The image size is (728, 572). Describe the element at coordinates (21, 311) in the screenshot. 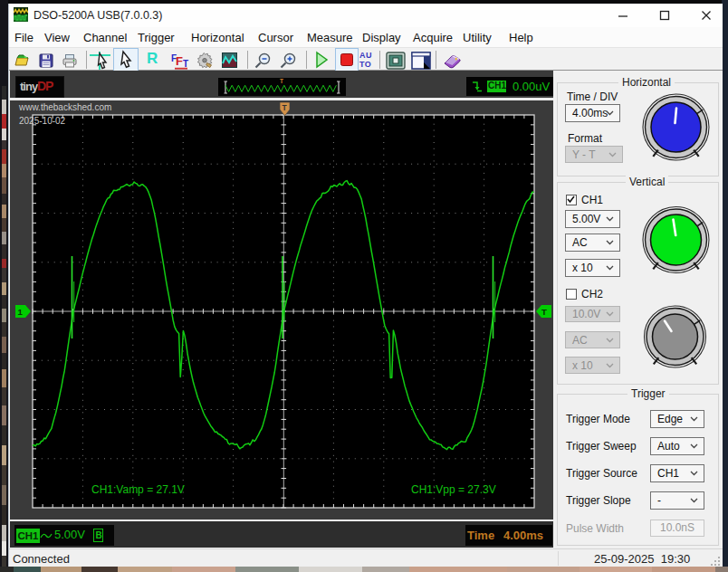

I see `svg-text: 1` at that location.